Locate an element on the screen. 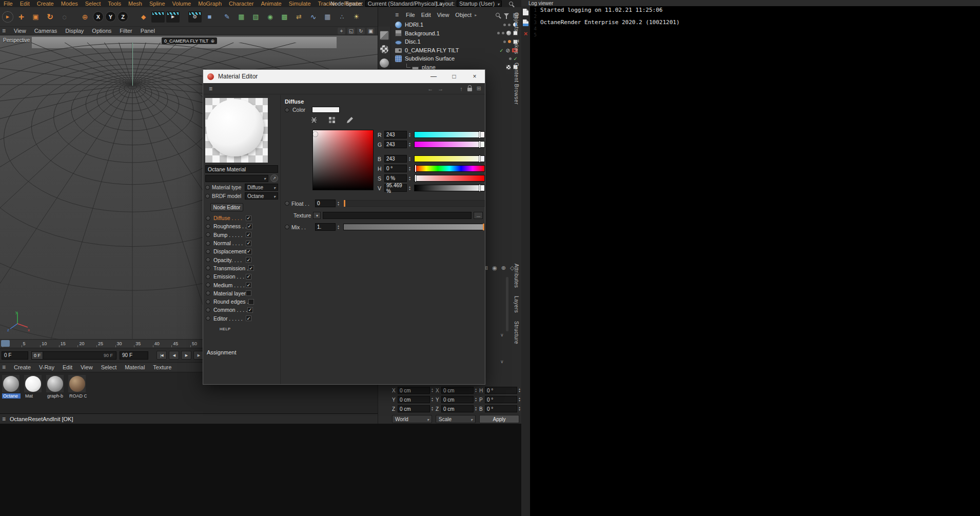 This screenshot has height=516, width=980. coordinate-system-button: ◆ is located at coordinates (144, 17).